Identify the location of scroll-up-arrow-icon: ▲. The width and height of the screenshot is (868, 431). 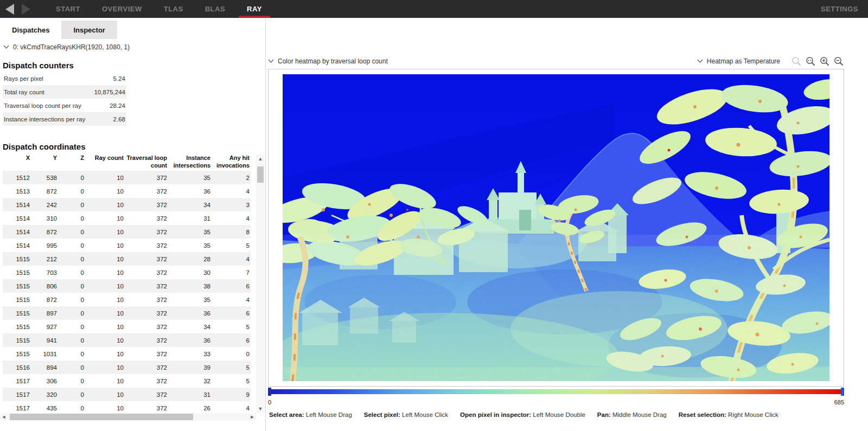
(260, 159).